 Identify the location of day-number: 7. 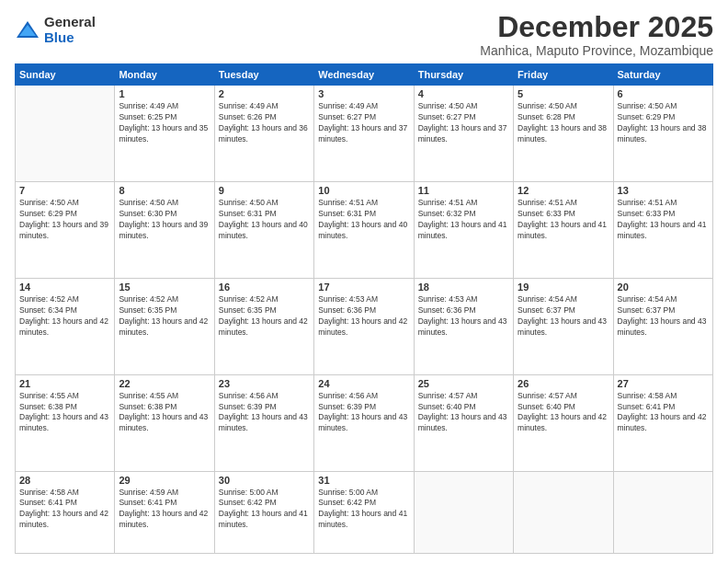
(64, 190).